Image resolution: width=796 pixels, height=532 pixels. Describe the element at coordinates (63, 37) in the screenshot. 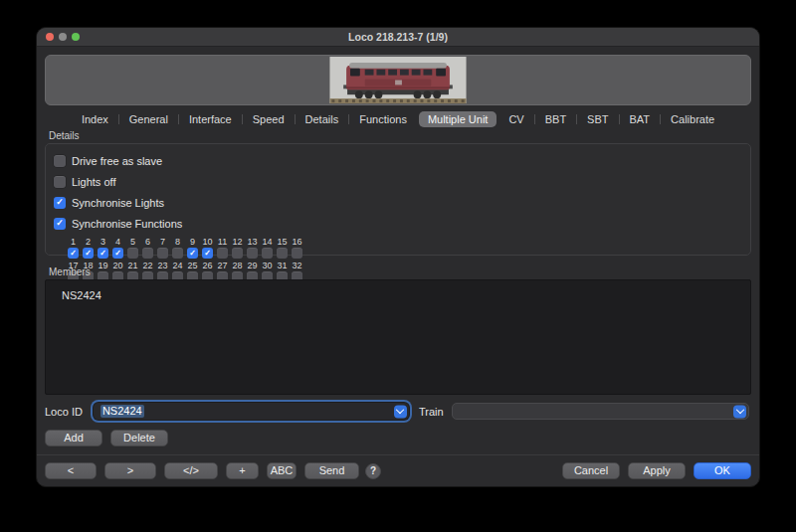

I see `traffic-lights` at that location.